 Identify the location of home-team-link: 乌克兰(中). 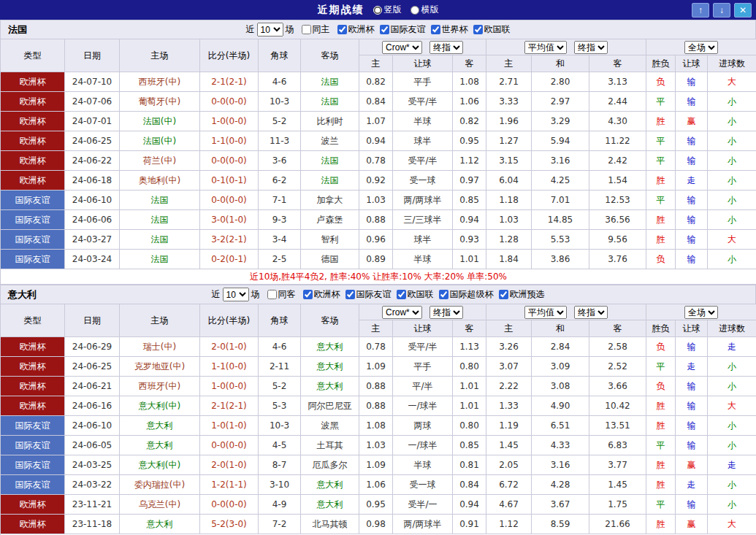
(160, 505).